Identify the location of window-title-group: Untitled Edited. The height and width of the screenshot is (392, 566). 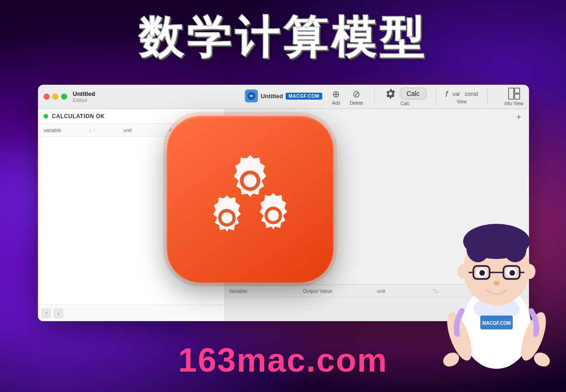
(84, 96).